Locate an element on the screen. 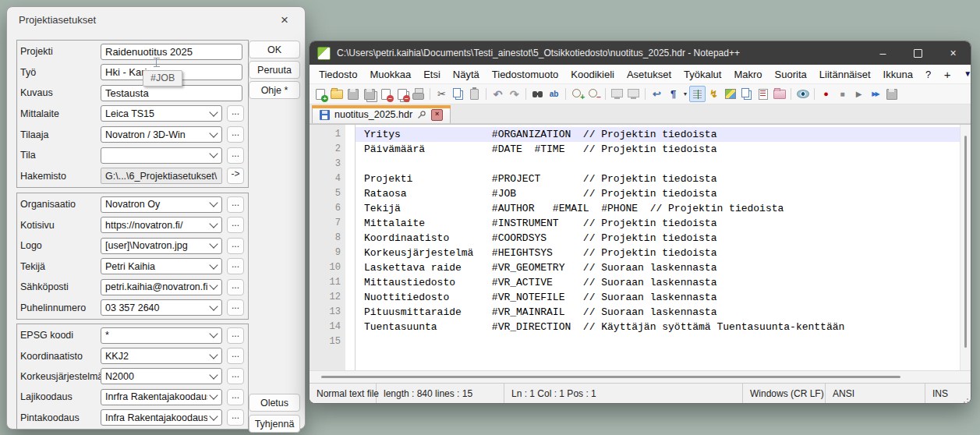  find-icon is located at coordinates (538, 94).